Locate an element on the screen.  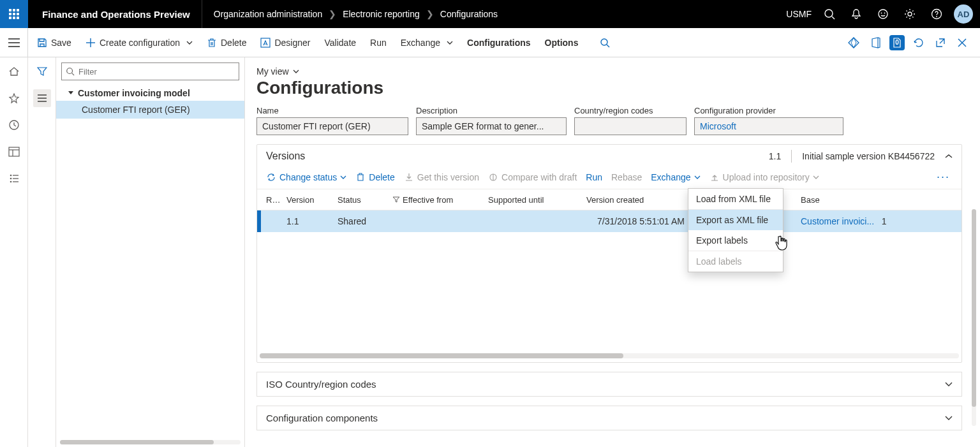
components-panel: Configuration components is located at coordinates (609, 418).